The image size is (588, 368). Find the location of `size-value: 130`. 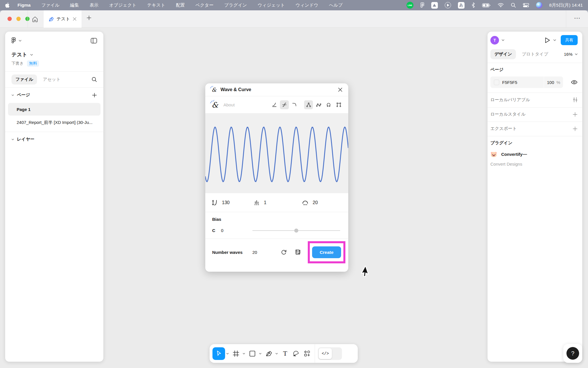

size-value: 130 is located at coordinates (226, 203).